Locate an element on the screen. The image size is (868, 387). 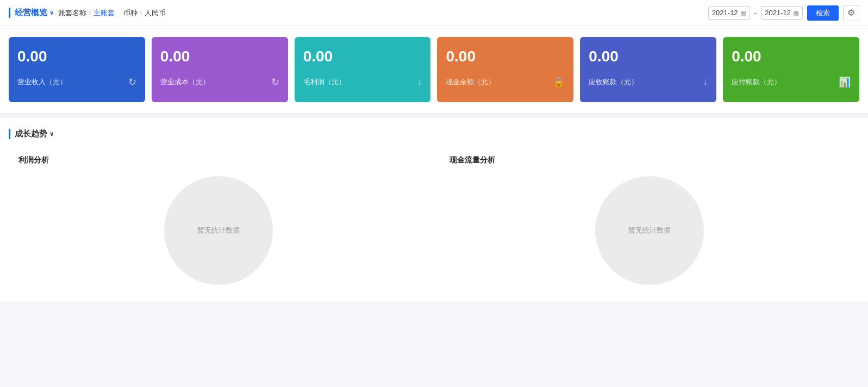
growth-title-text: 成长趋势 is located at coordinates (31, 134).